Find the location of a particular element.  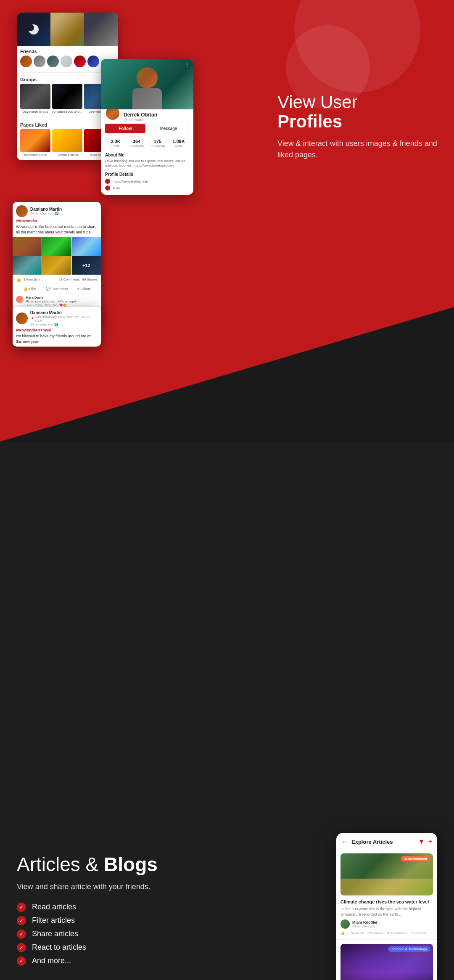

taj-image is located at coordinates (67, 29).